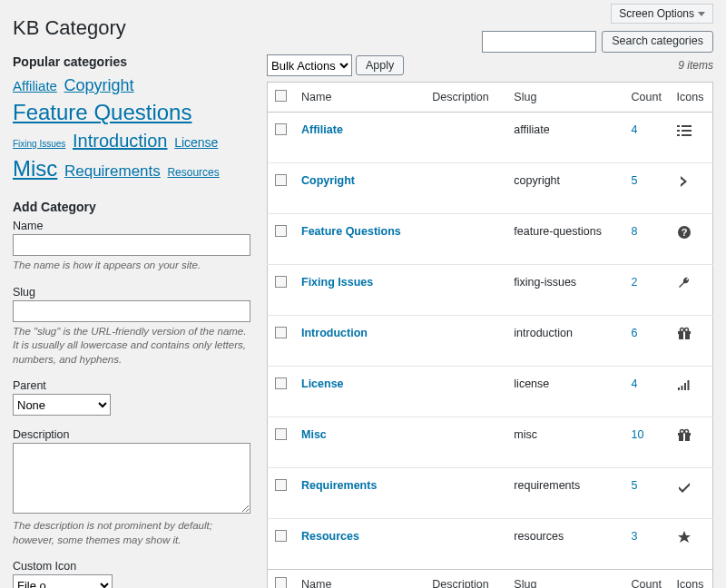  I want to click on select-all-checkbox-bottom, so click(281, 583).